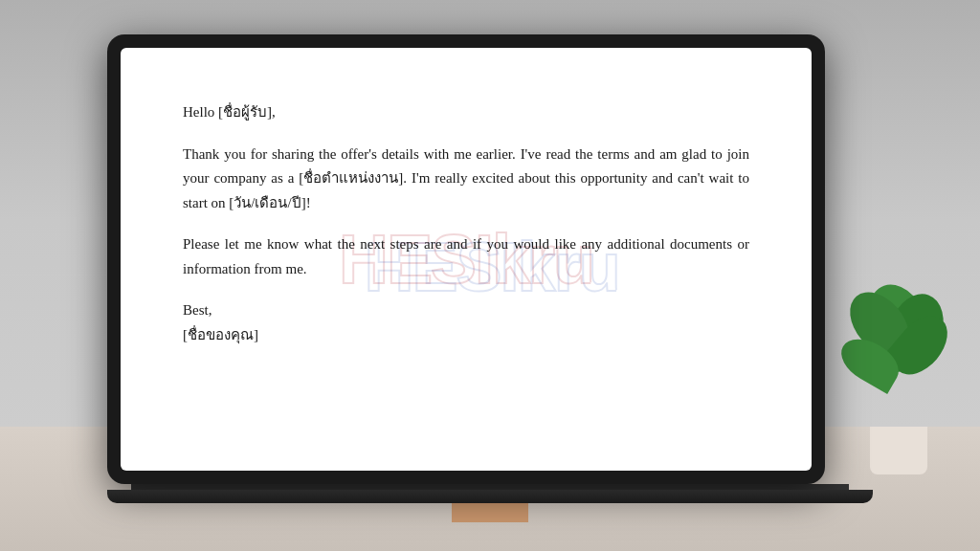 This screenshot has width=980, height=551. I want to click on letter-paragraph-1: Thank you for sharing the offer's detail…, so click(466, 180).